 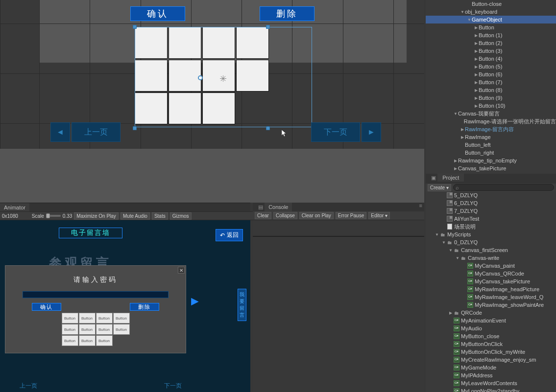 What do you see at coordinates (491, 297) in the screenshot?
I see `project-item: MyRawImage_leaveWord_Q` at bounding box center [491, 297].